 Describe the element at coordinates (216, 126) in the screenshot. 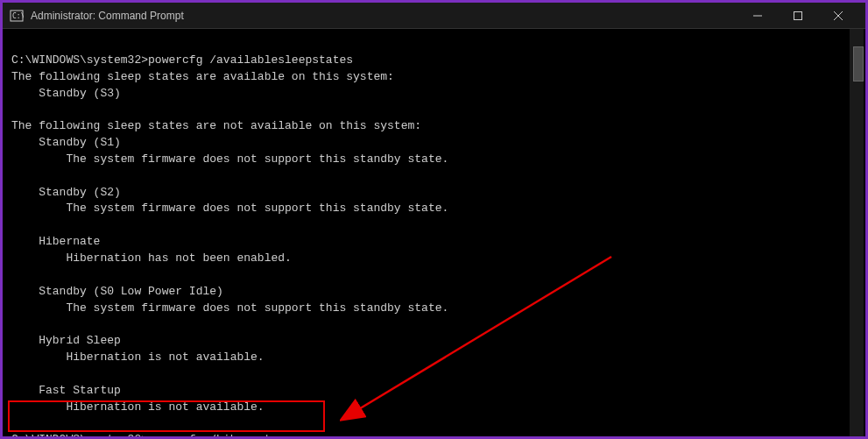

I see `output-line: The following sleep states are not avail…` at that location.